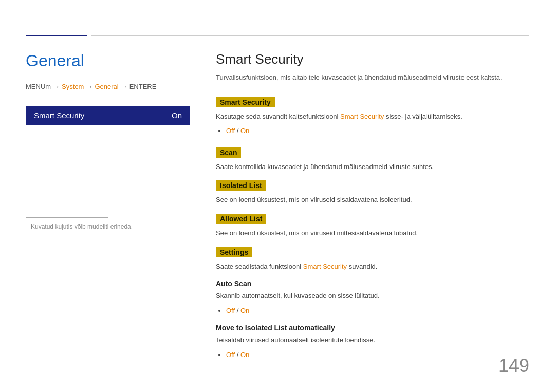 Image resolution: width=555 pixels, height=392 pixels. What do you see at coordinates (362, 116) in the screenshot?
I see `link-smart-security-1: Smart Security` at bounding box center [362, 116].